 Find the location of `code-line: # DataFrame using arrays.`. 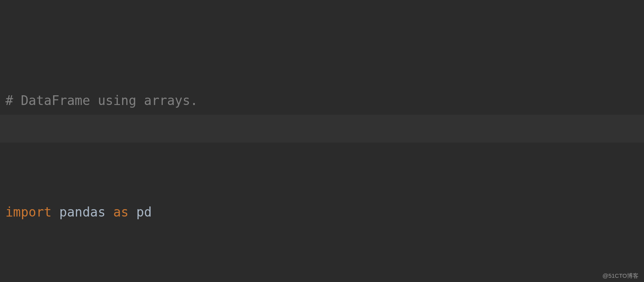

code-line: # DataFrame using arrays. is located at coordinates (325, 101).